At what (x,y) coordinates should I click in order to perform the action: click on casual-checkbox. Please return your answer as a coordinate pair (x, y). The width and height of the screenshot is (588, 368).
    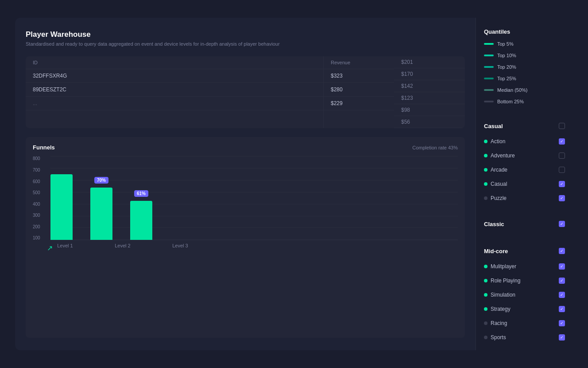
    Looking at the image, I should click on (562, 126).